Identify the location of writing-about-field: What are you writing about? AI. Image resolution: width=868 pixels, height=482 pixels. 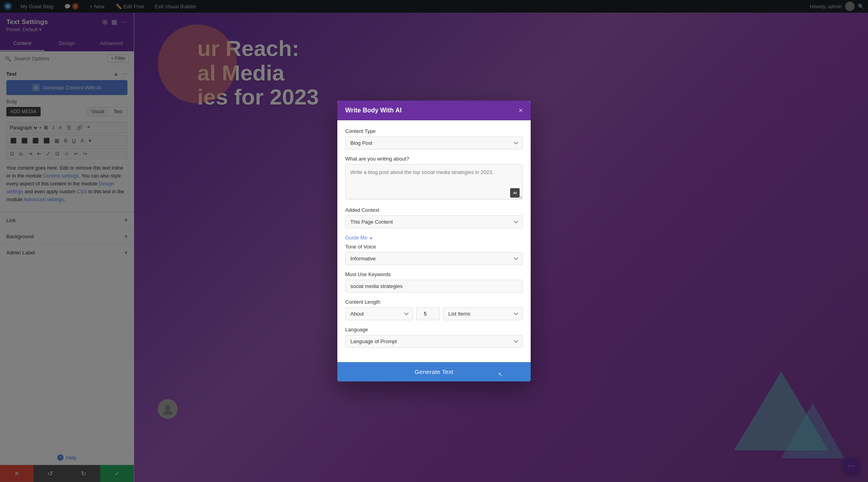
(434, 178).